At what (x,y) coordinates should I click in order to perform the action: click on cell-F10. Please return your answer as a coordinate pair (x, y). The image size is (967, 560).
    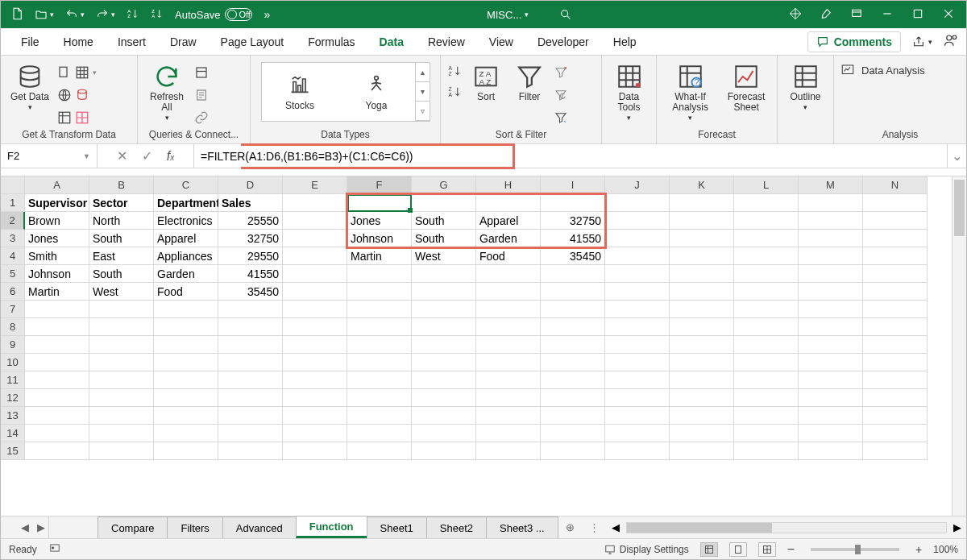
    Looking at the image, I should click on (380, 363).